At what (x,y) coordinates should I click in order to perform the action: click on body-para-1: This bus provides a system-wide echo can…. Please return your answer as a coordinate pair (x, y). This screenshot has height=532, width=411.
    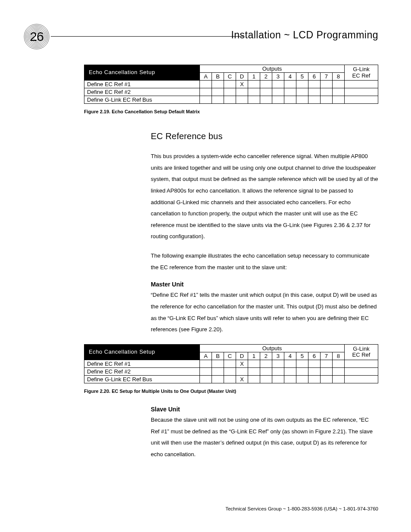
    Looking at the image, I should click on (265, 196).